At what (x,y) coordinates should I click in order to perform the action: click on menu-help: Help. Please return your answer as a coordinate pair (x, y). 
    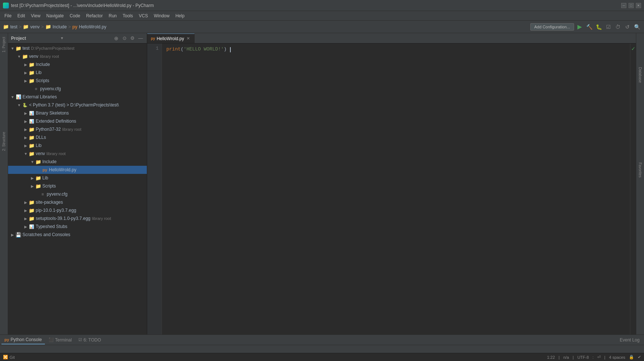
    Looking at the image, I should click on (180, 16).